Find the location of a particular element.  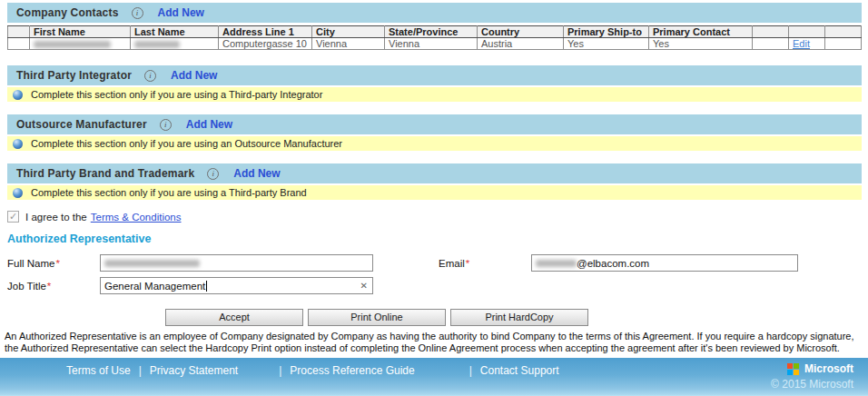

copyright-text: © 2015 Microsoft is located at coordinates (812, 384).